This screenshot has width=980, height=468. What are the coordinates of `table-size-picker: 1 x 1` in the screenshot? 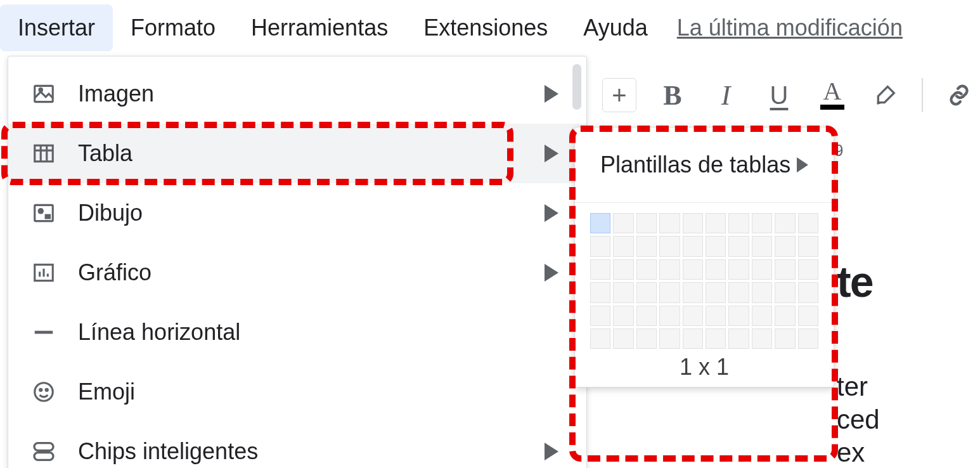 It's located at (704, 295).